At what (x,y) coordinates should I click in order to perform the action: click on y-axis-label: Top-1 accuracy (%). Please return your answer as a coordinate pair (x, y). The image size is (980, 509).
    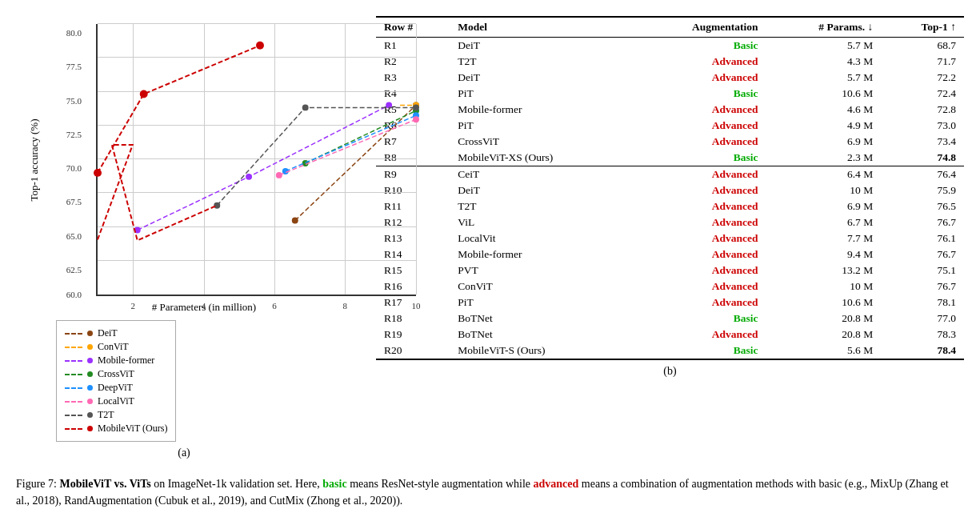
    Looking at the image, I should click on (34, 160).